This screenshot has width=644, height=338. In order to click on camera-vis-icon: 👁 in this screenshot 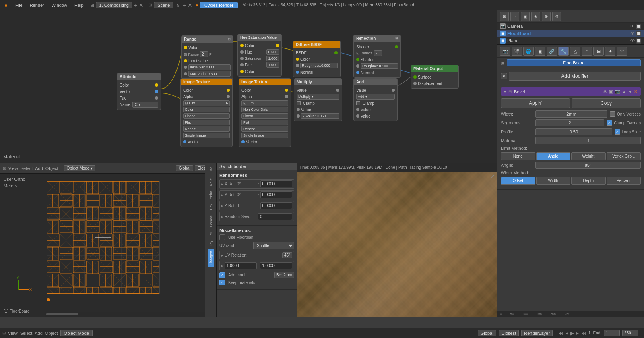, I will do `click(633, 27)`.